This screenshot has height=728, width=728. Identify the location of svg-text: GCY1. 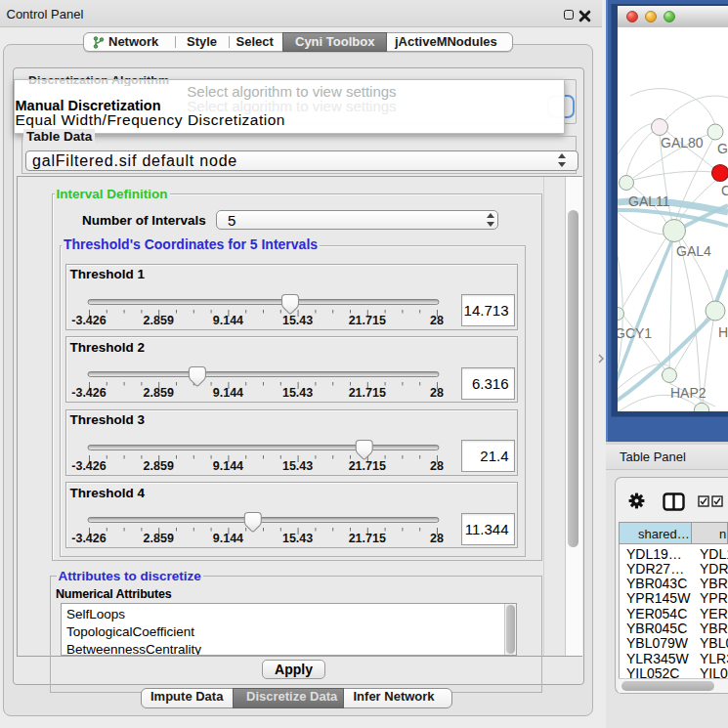
(633, 333).